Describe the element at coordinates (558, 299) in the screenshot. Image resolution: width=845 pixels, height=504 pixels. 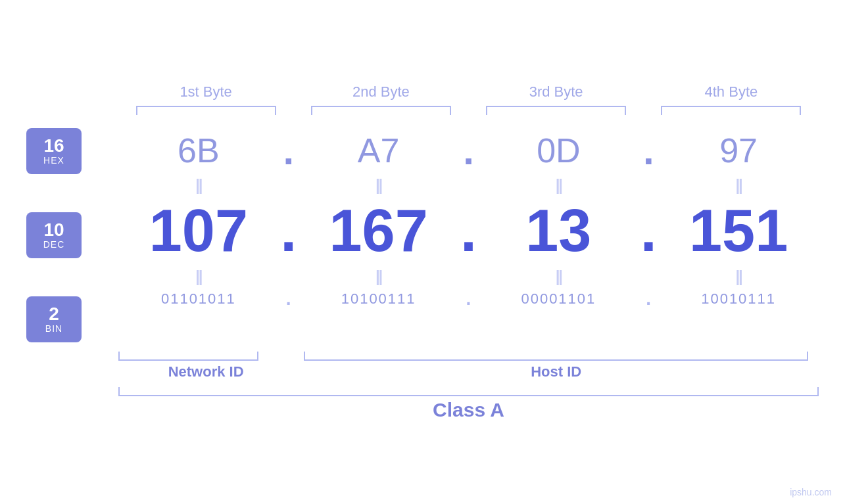
I see `bin-val-3: 00001101` at that location.